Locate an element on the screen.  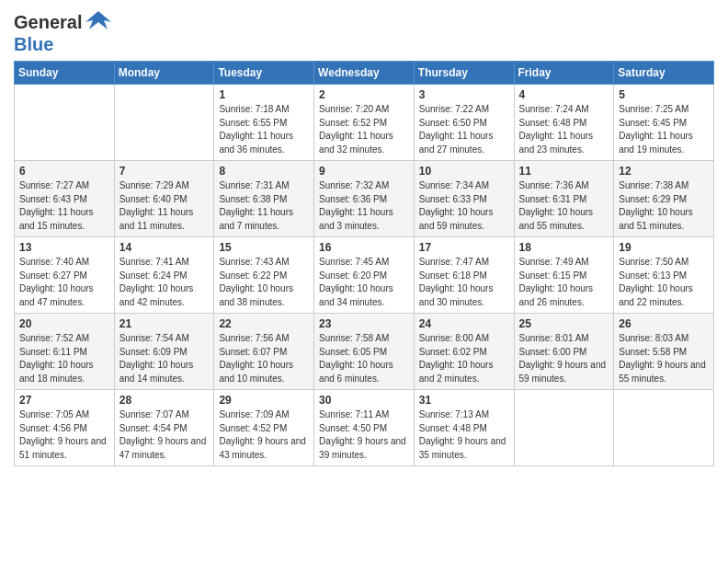
calendar-cell: 1Sunrise: 7:18 AM Sunset: 6:55 PM Daylig… is located at coordinates (265, 123).